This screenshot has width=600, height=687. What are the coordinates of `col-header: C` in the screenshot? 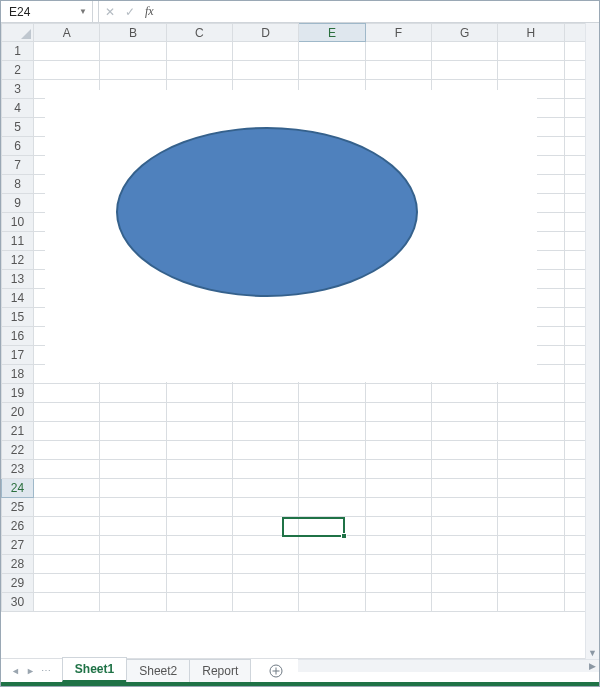 It's located at (199, 33).